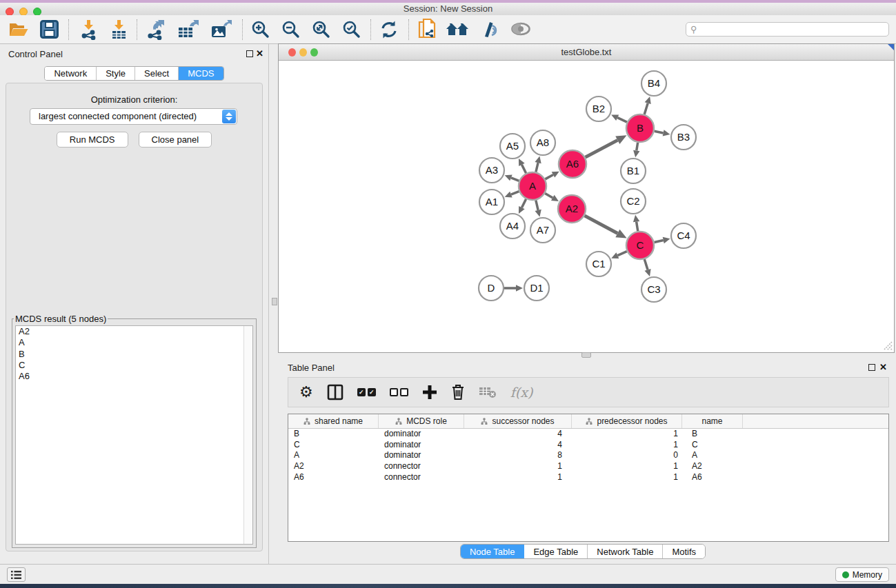  Describe the element at coordinates (518, 421) in the screenshot. I see `column-header-successor-nodes: successor nodes` at that location.